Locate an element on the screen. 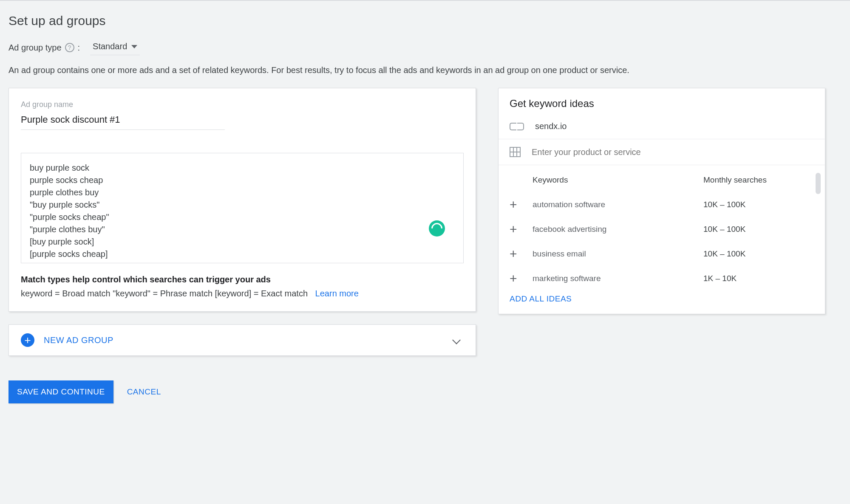  match-types-title: Match types help control which searches … is located at coordinates (242, 279).